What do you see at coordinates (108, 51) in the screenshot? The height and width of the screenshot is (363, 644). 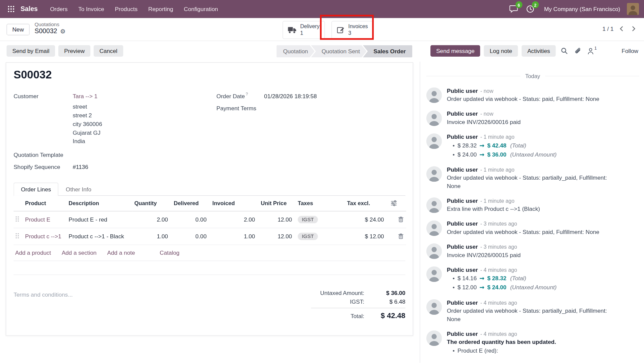 I see `cancel-button: Cancel` at bounding box center [108, 51].